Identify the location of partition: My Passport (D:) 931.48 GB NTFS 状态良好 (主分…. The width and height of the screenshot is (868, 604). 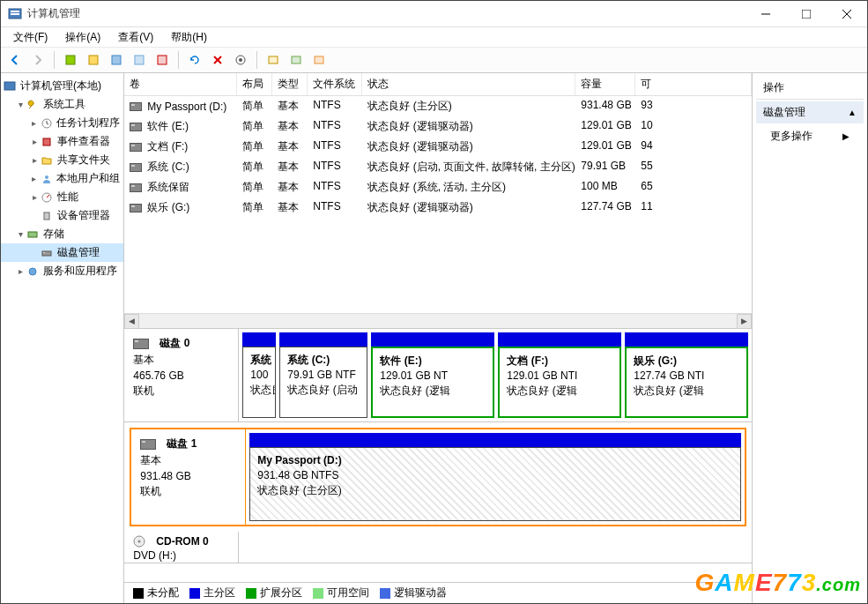
(495, 477).